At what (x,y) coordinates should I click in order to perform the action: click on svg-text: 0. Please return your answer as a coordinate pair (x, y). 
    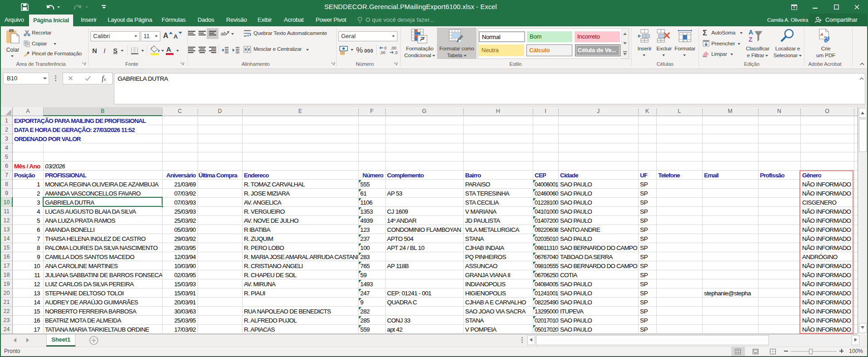
    Looking at the image, I should click on (385, 48).